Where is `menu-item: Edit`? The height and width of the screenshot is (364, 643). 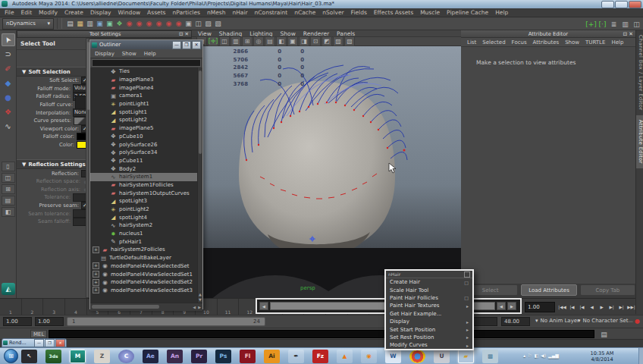
menu-item: Edit is located at coordinates (27, 12).